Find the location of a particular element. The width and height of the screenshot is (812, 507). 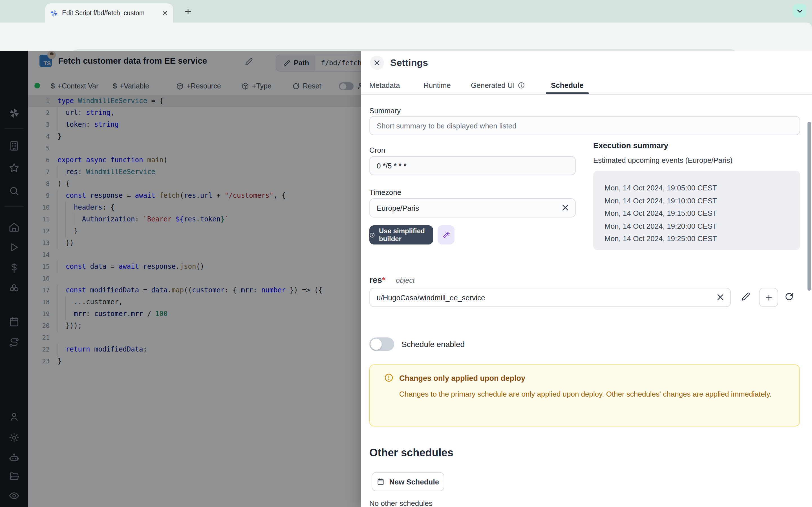

timezone-input is located at coordinates (472, 208).